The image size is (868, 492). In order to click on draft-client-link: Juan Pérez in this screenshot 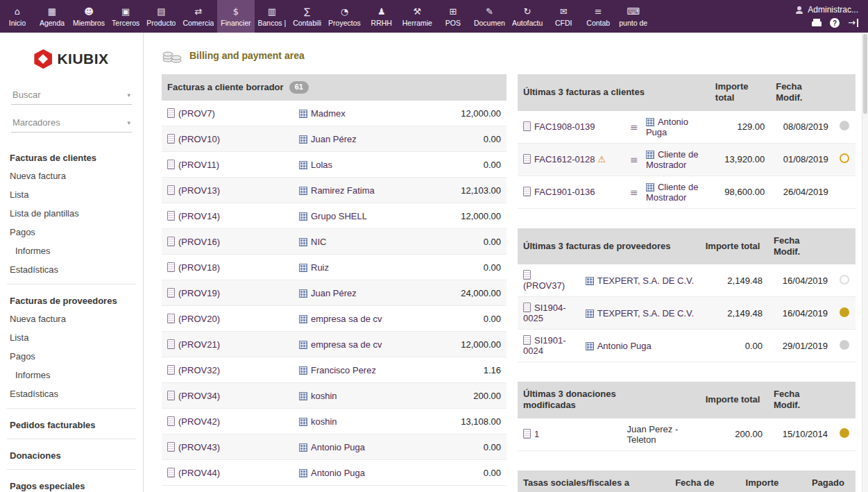, I will do `click(334, 293)`.